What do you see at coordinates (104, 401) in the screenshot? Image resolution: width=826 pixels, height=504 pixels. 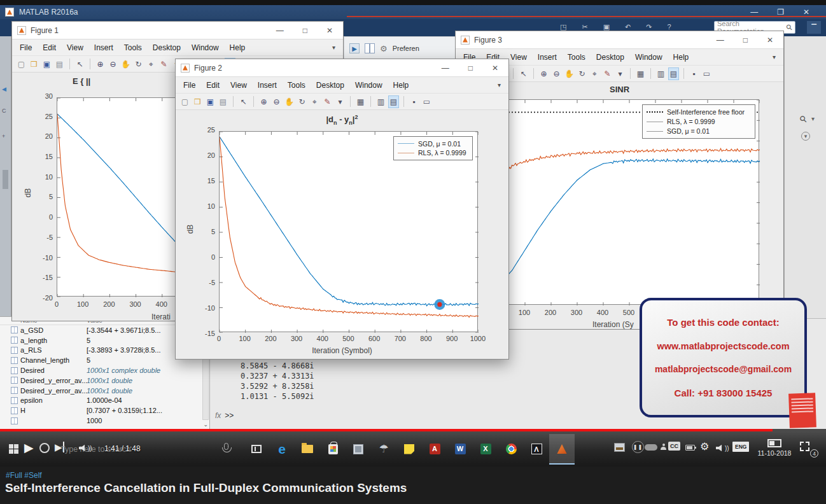 I see `table-row: epsilon1.0000e-04` at bounding box center [104, 401].